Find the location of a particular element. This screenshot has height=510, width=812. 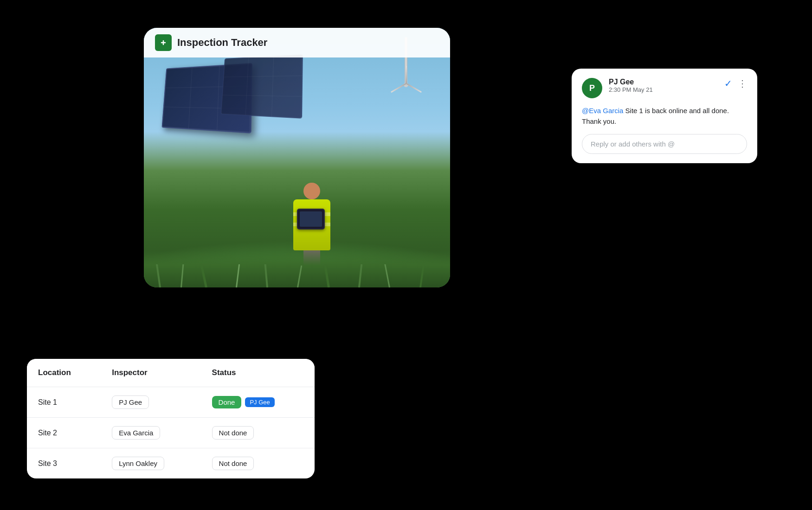

tracker-header: Inspection Tracker is located at coordinates (297, 43).